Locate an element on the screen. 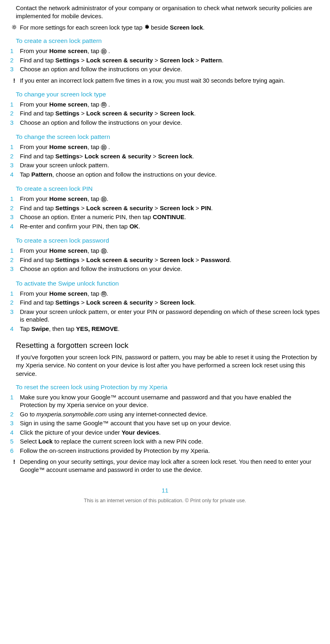 The height and width of the screenshot is (644, 330). tip-text-a: For more settings for each screen lock t… is located at coordinates (82, 28).